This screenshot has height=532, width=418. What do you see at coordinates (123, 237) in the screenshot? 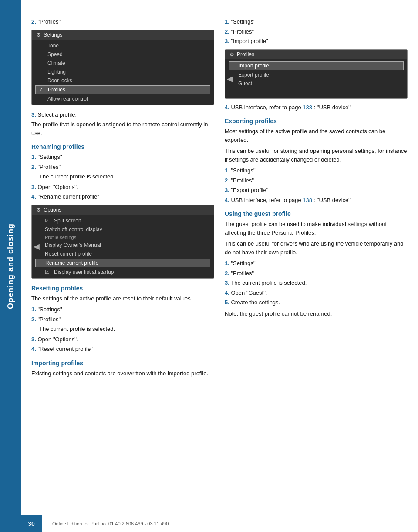
I see `options-item-profile-settings: Profile settings` at bounding box center [123, 237].